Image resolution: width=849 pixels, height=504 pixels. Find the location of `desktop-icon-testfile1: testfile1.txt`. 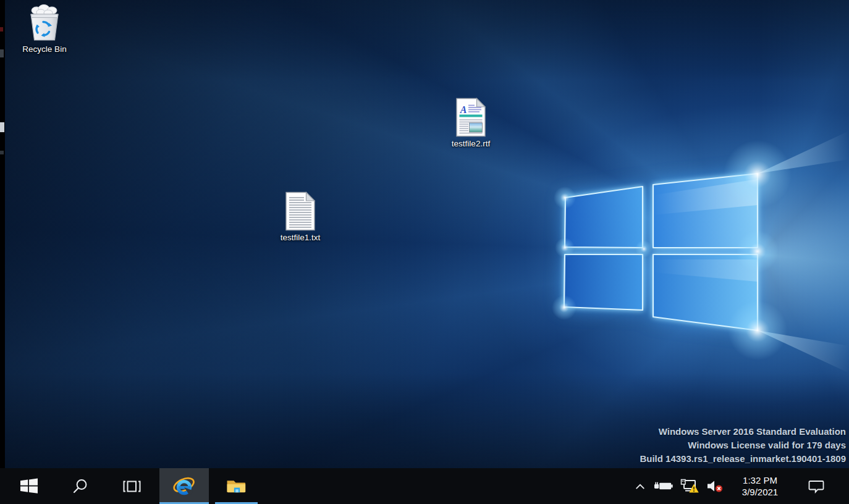

desktop-icon-testfile1: testfile1.txt is located at coordinates (300, 217).